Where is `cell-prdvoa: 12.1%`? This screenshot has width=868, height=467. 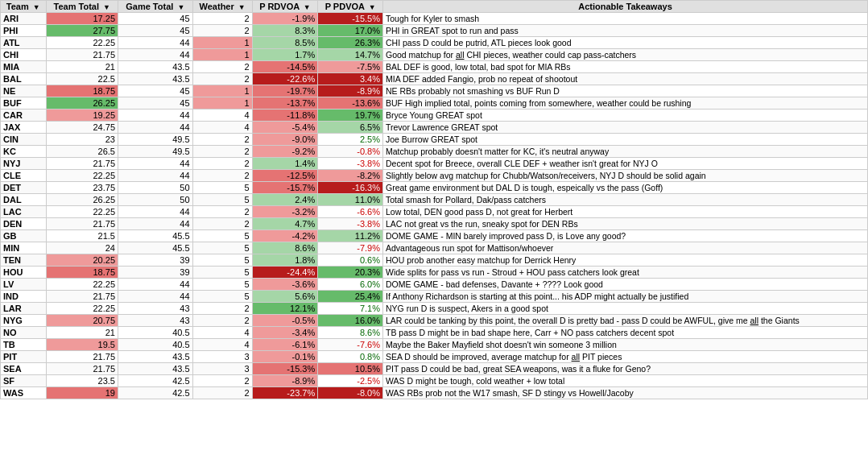 cell-prdvoa: 12.1% is located at coordinates (285, 309).